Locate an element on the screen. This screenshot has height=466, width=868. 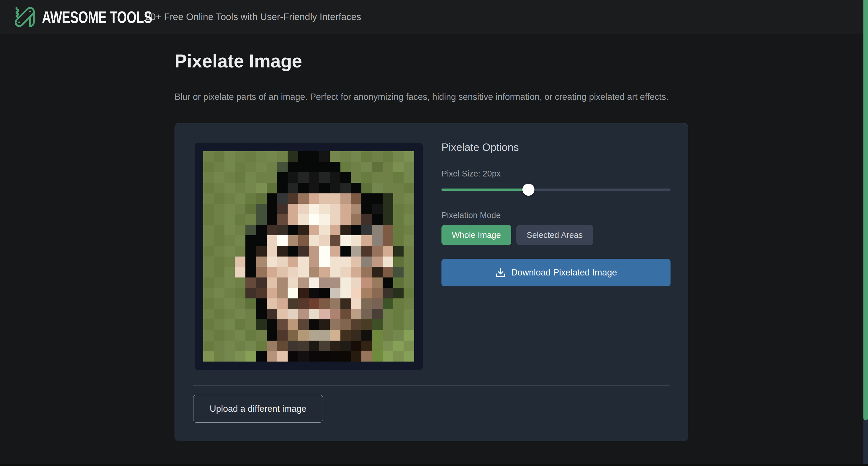
slider-thumb is located at coordinates (528, 190).